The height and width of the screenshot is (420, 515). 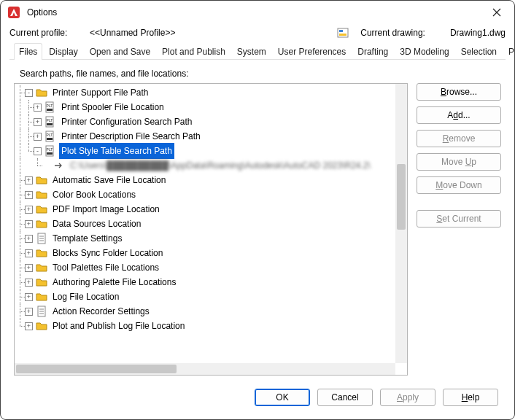 What do you see at coordinates (212, 224) in the screenshot?
I see `tree-node: +Data Sources Location` at bounding box center [212, 224].